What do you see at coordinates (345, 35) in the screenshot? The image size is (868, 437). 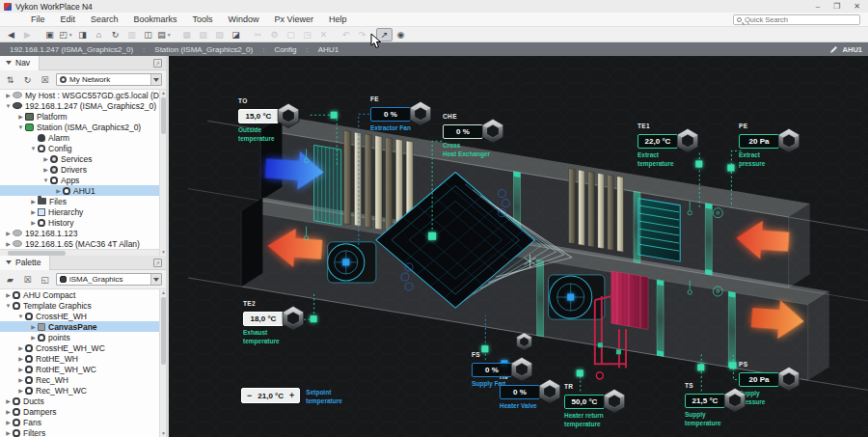 I see `undo-button: ↶` at bounding box center [345, 35].